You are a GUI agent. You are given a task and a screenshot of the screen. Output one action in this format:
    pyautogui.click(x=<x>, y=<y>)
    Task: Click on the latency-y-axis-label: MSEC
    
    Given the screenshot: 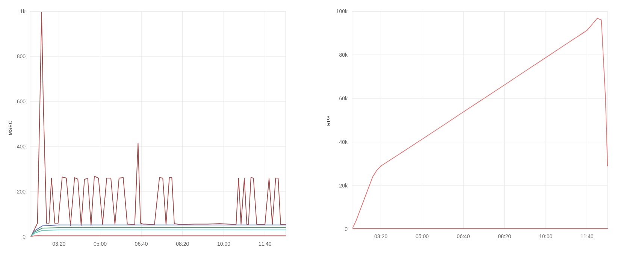 What is the action you would take?
    pyautogui.click(x=11, y=128)
    